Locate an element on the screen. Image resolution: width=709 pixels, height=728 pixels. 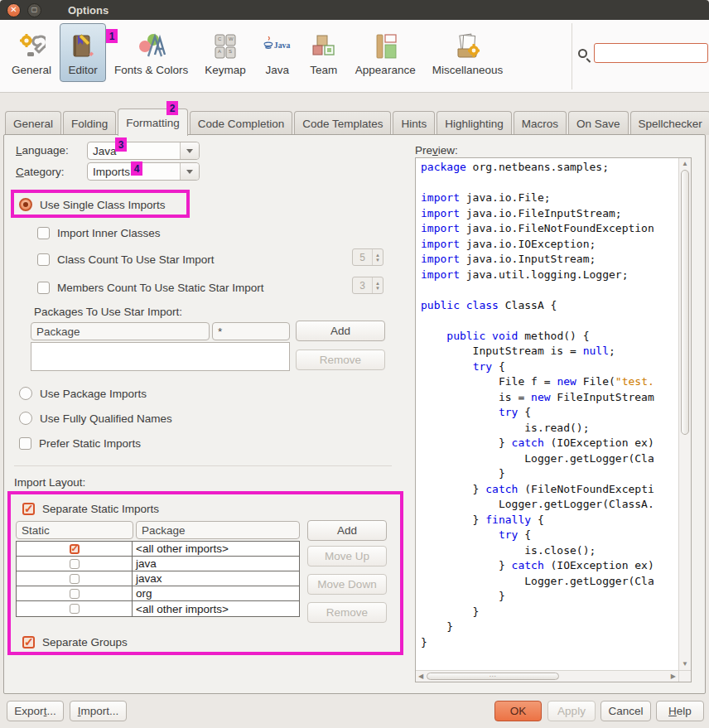
radio-label: Use Fully Qualified Names is located at coordinates (106, 419).